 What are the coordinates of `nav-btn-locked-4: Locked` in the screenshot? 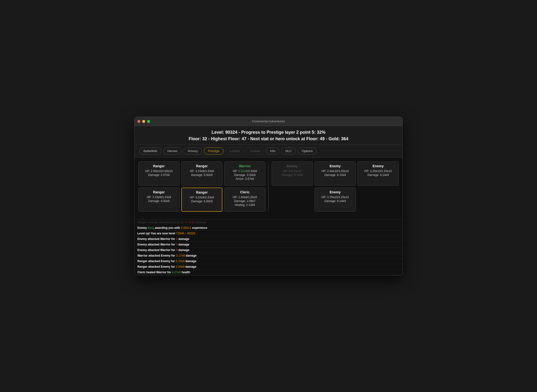 It's located at (235, 151).